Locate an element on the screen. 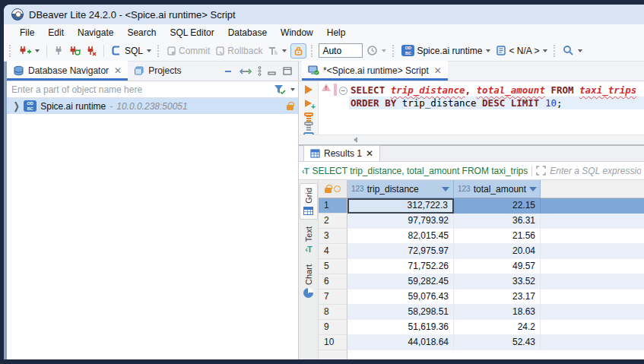 This screenshot has width=644, height=364. tab-results-close-icon: ✕ is located at coordinates (370, 154).